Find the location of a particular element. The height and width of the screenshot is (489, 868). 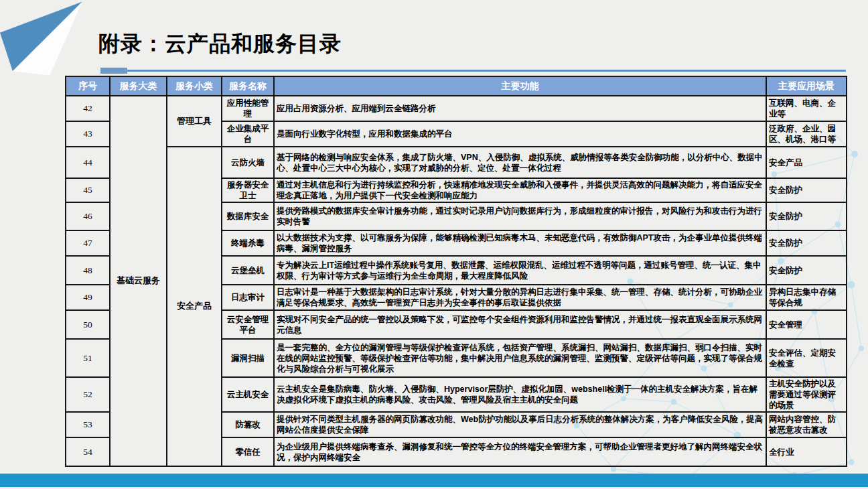

serial-number-cell: 46 is located at coordinates (88, 216).